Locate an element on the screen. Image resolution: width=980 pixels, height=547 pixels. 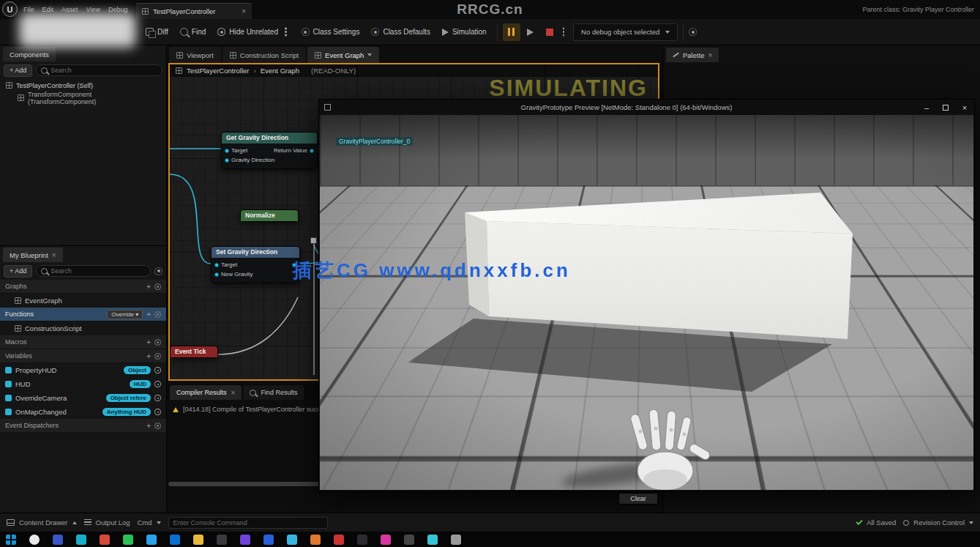
override-dropdown: Override ▾ is located at coordinates (124, 315).